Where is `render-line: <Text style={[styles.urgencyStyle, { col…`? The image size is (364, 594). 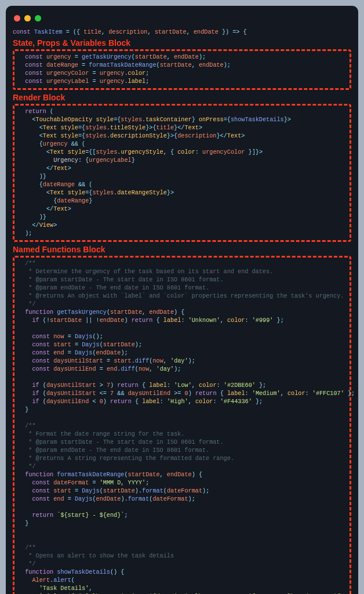
render-line: <Text style={[styles.urgencyStyle, { col… is located at coordinates (182, 153).